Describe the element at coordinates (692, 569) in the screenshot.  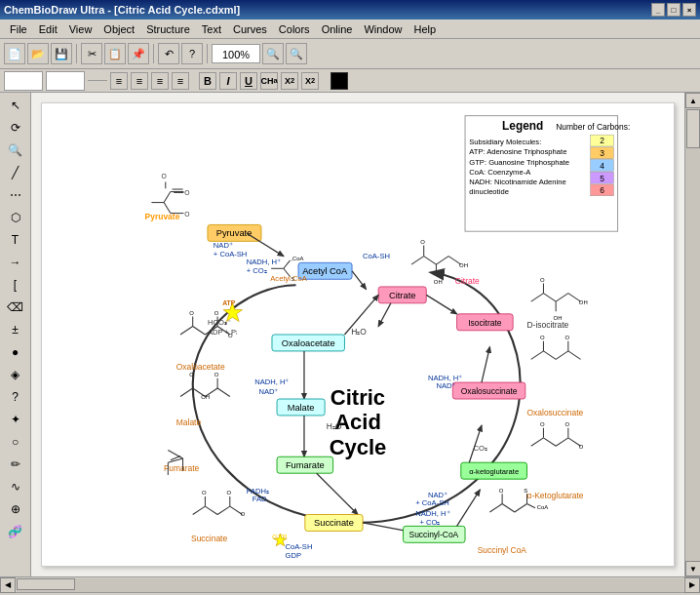
I see `scroll-down-button: ▼` at that location.